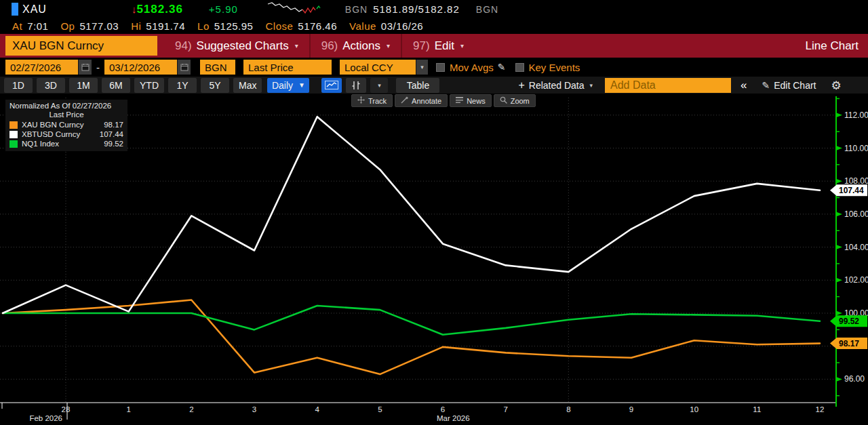  What do you see at coordinates (555, 68) in the screenshot?
I see `key-events-label: Key Events` at bounding box center [555, 68].